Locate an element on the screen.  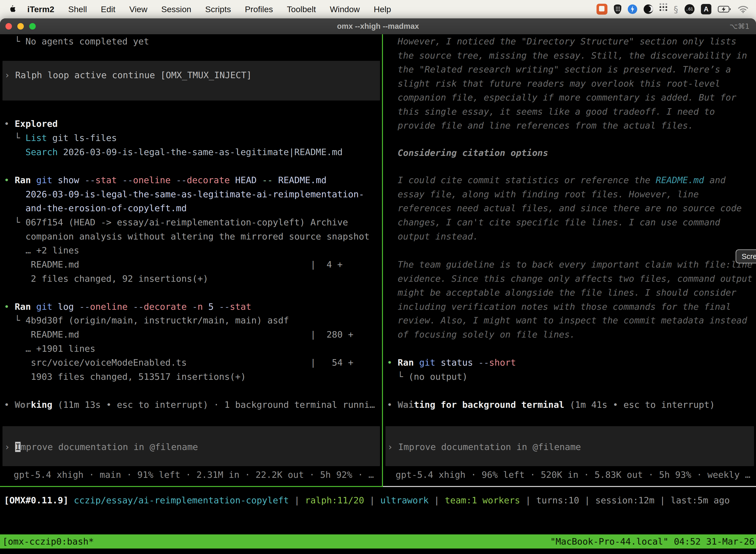
moon-crescent-icon is located at coordinates (648, 9).